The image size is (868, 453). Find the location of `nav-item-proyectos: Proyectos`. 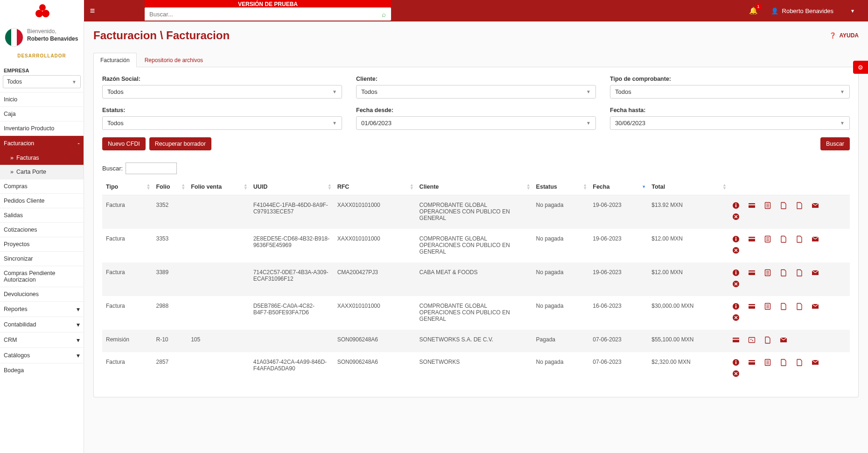

nav-item-proyectos: Proyectos is located at coordinates (42, 244).